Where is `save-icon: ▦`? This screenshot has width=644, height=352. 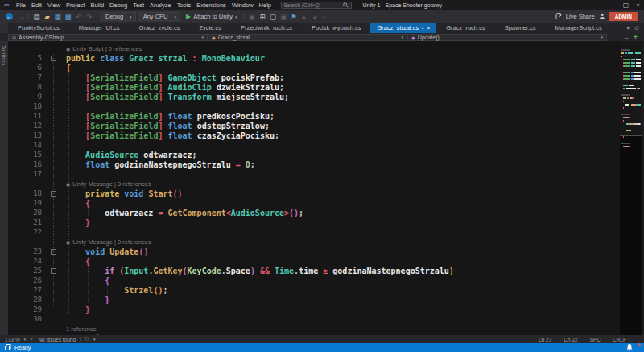 save-icon: ▦ is located at coordinates (58, 17).